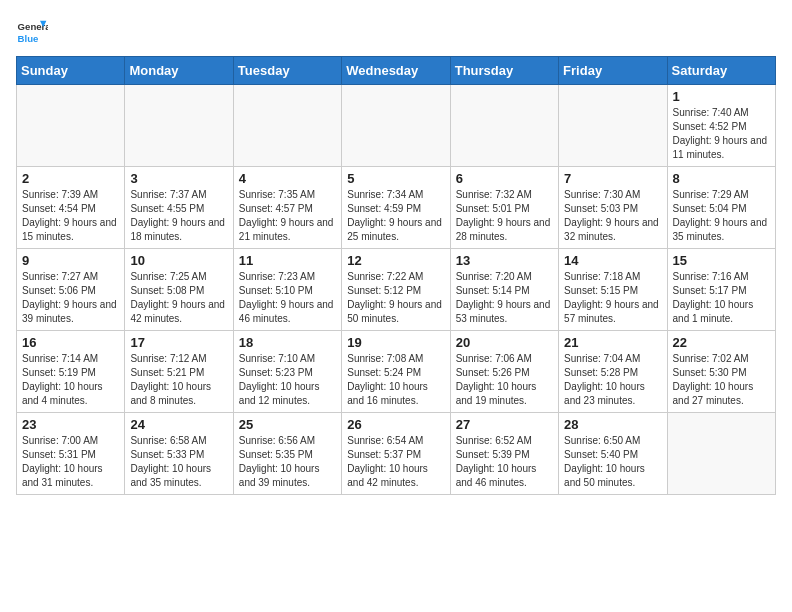 Image resolution: width=792 pixels, height=612 pixels. I want to click on day-number: 3, so click(178, 178).